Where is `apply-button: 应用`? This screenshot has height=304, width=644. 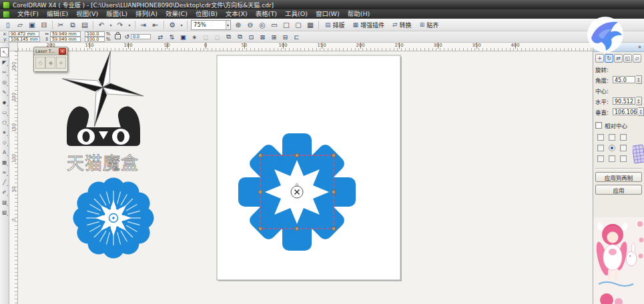
apply-button: 应用 is located at coordinates (619, 189).